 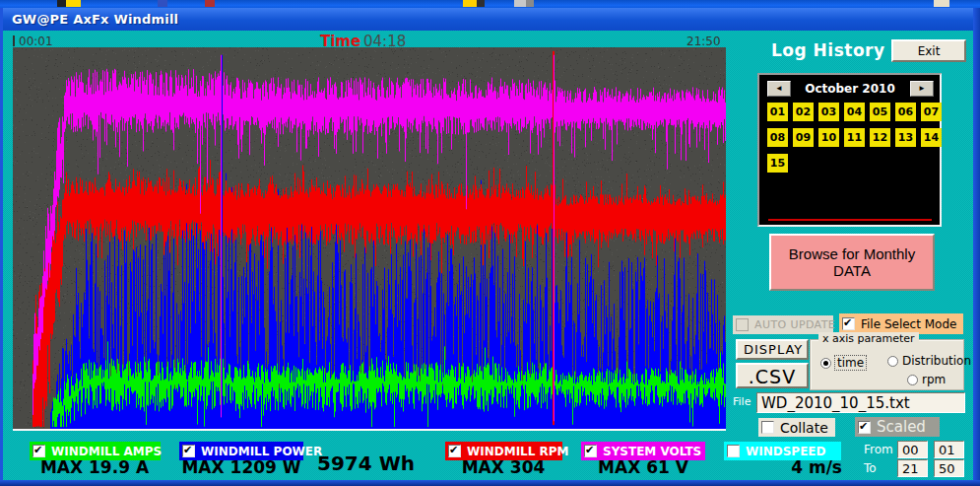 I want to click on windmill-power-checkbox-box, so click(x=189, y=451).